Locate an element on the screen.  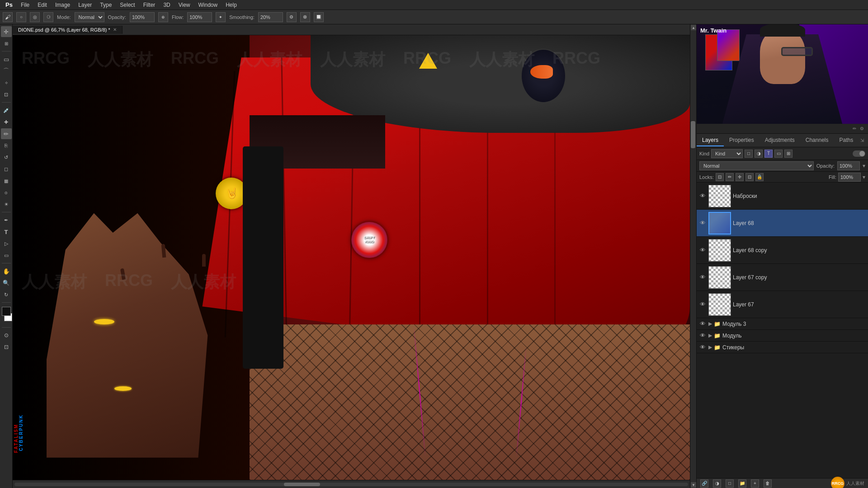
vertical-scrollbar: ▲ ▼ is located at coordinates (693, 256).